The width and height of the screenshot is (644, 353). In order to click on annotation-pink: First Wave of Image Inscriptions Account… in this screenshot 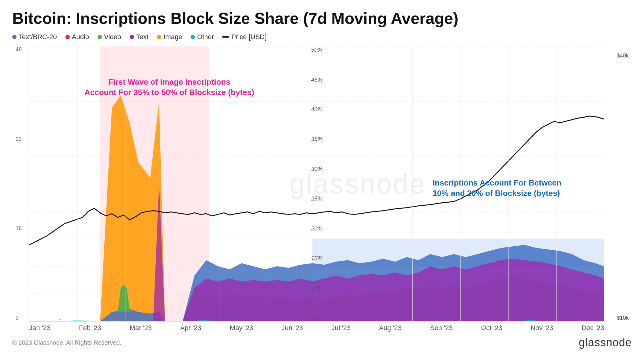, I will do `click(169, 87)`.